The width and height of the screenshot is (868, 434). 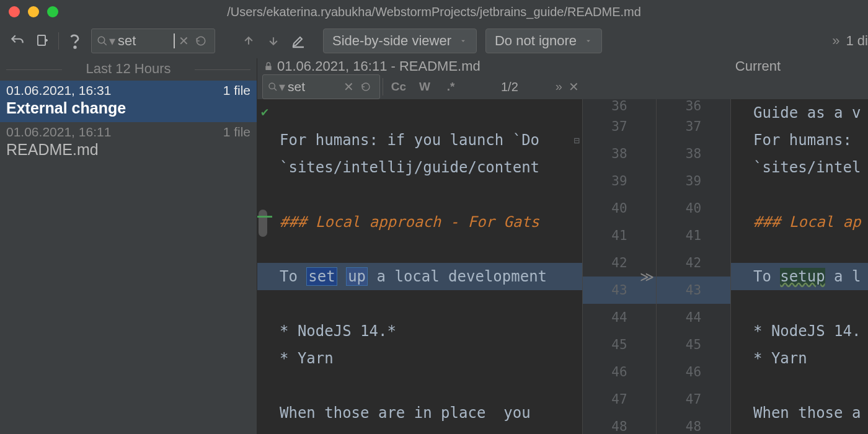 What do you see at coordinates (694, 267) in the screenshot?
I see `right-gutter: 36373839404142434445464748` at bounding box center [694, 267].